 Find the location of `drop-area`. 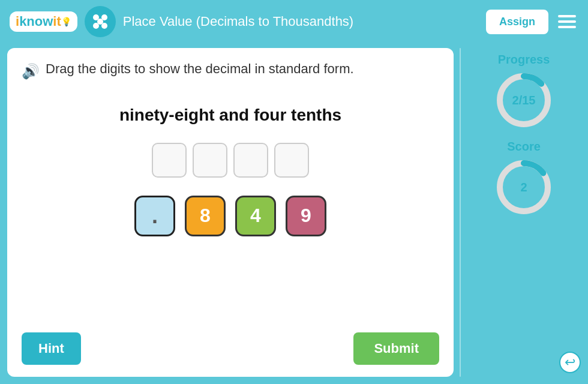

drop-area is located at coordinates (230, 160).